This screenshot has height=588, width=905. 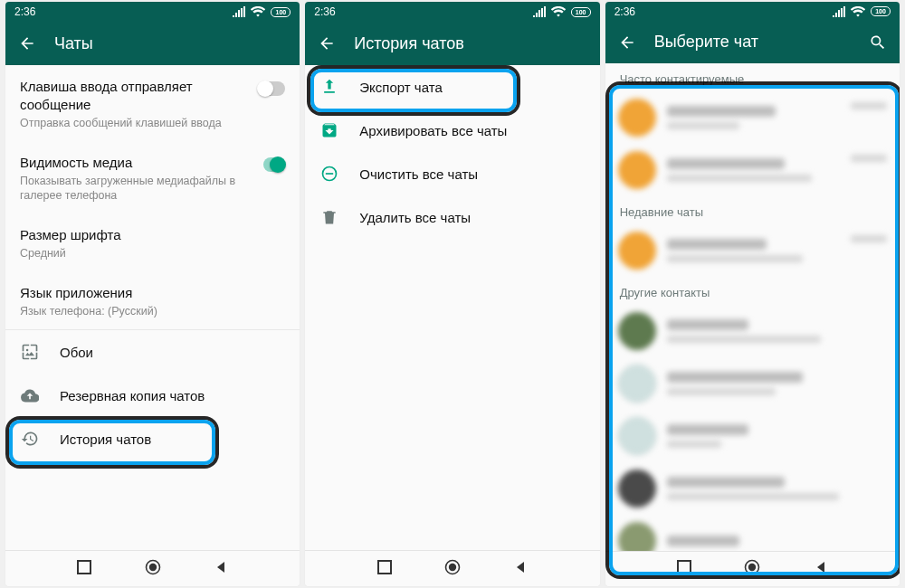 I want to click on toggle-enter-sends, so click(x=272, y=89).